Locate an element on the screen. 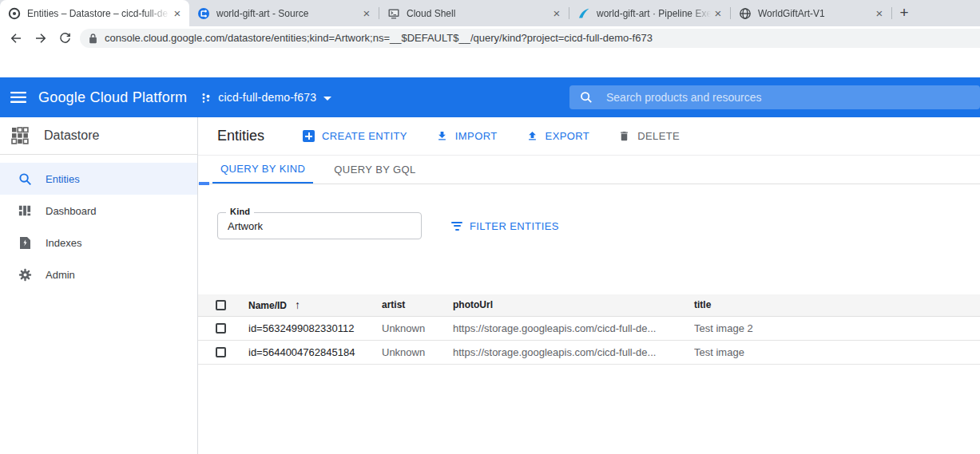  sidebar-item-label: Indexes is located at coordinates (64, 243).